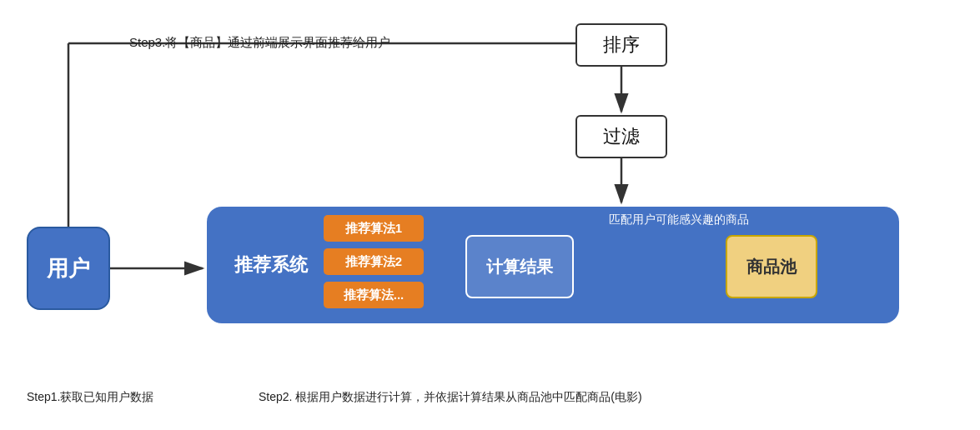 The width and height of the screenshot is (980, 430). What do you see at coordinates (520, 267) in the screenshot?
I see `jisuan-box: 计算结果` at bounding box center [520, 267].